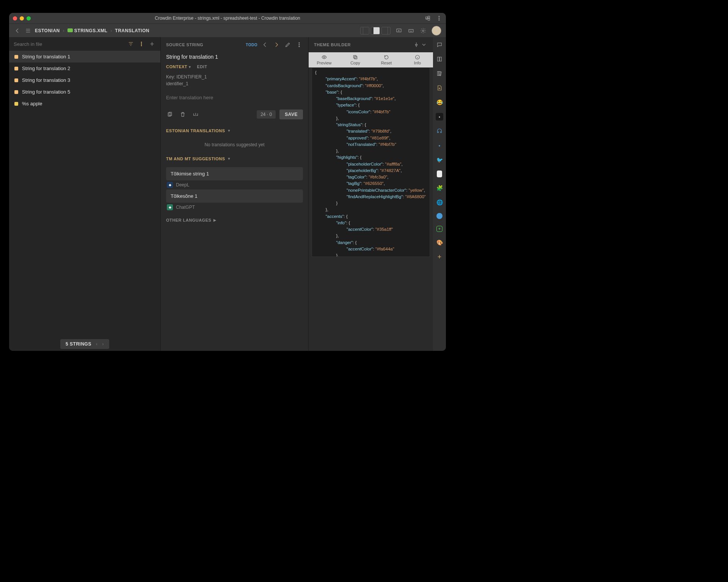 Image resolution: width=728 pixels, height=582 pixels. Describe the element at coordinates (179, 67) in the screenshot. I see `context-label: CONTEXT▼` at that location.